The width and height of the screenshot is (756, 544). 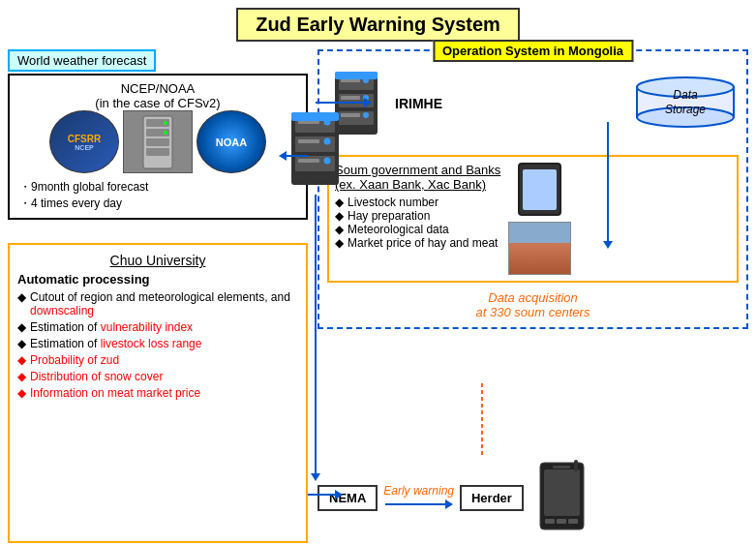 What do you see at coordinates (160, 188) in the screenshot?
I see `bullet-9month: 9month global forecast` at bounding box center [160, 188].